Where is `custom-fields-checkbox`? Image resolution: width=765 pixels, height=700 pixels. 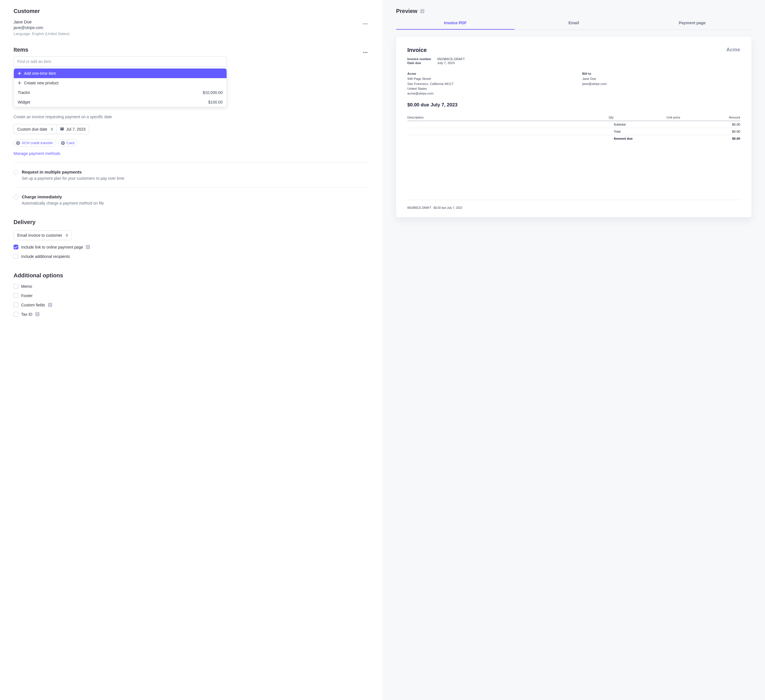 custom-fields-checkbox is located at coordinates (16, 305).